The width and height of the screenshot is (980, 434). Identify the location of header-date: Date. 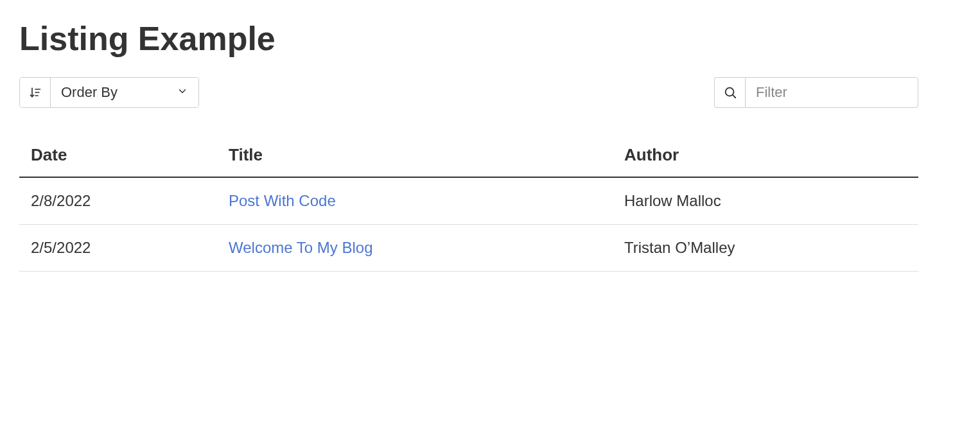
(118, 155).